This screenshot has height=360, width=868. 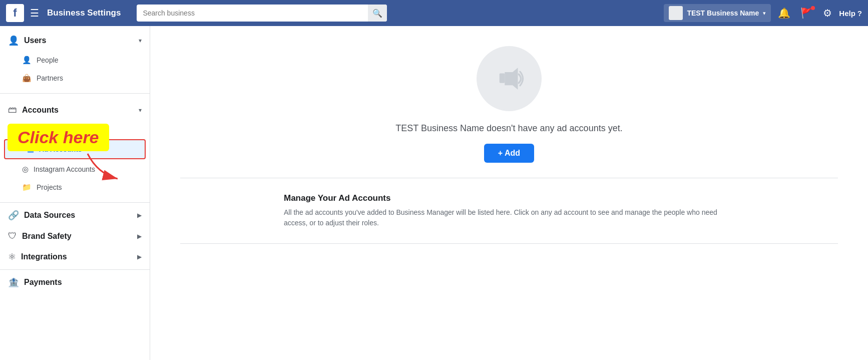 I want to click on pages-icon: ⚑, so click(x=25, y=129).